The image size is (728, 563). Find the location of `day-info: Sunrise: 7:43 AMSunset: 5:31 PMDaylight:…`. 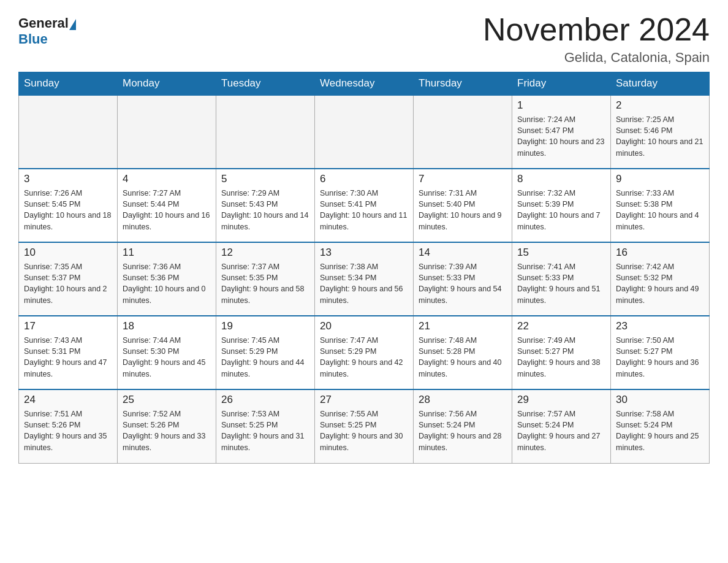

day-info: Sunrise: 7:43 AMSunset: 5:31 PMDaylight:… is located at coordinates (68, 357).